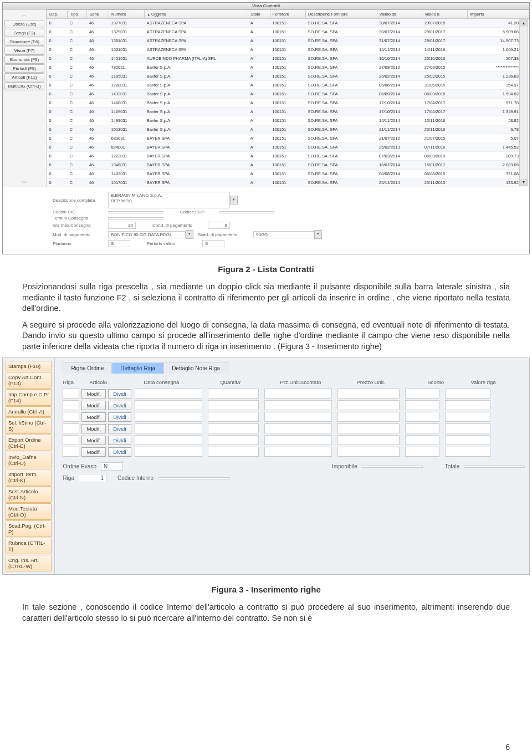 The height and width of the screenshot is (756, 532). What do you see at coordinates (494, 467) in the screenshot?
I see `totale-field` at bounding box center [494, 467].